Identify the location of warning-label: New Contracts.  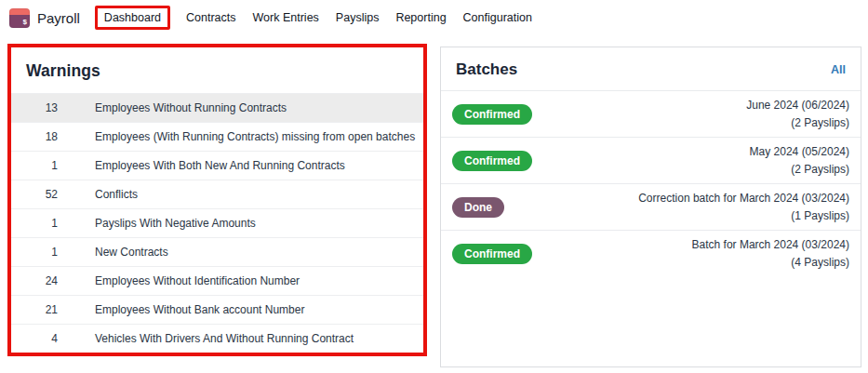
(132, 252).